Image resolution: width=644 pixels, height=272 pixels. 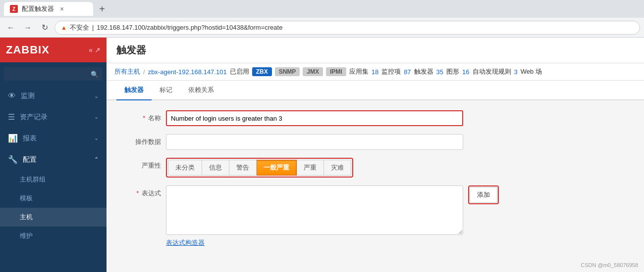 What do you see at coordinates (54, 138) in the screenshot?
I see `sidebar-item-reports: 📊 报表 ⌄` at bounding box center [54, 138].